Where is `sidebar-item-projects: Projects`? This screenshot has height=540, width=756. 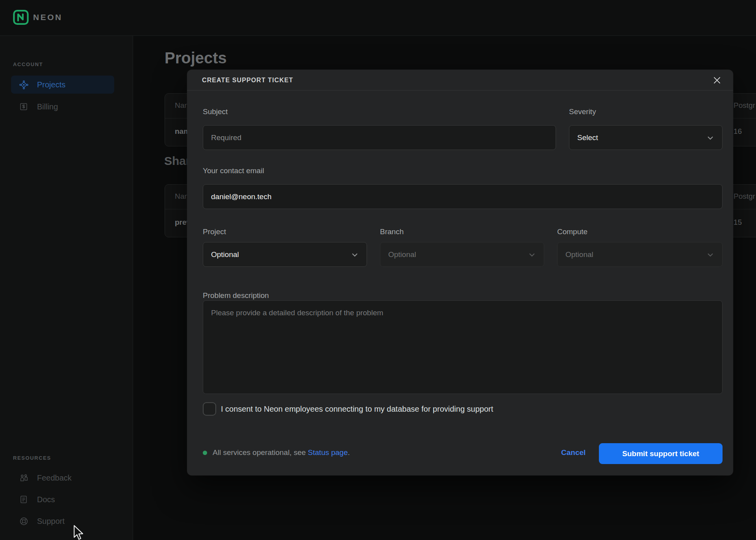
sidebar-item-projects: Projects is located at coordinates (63, 85).